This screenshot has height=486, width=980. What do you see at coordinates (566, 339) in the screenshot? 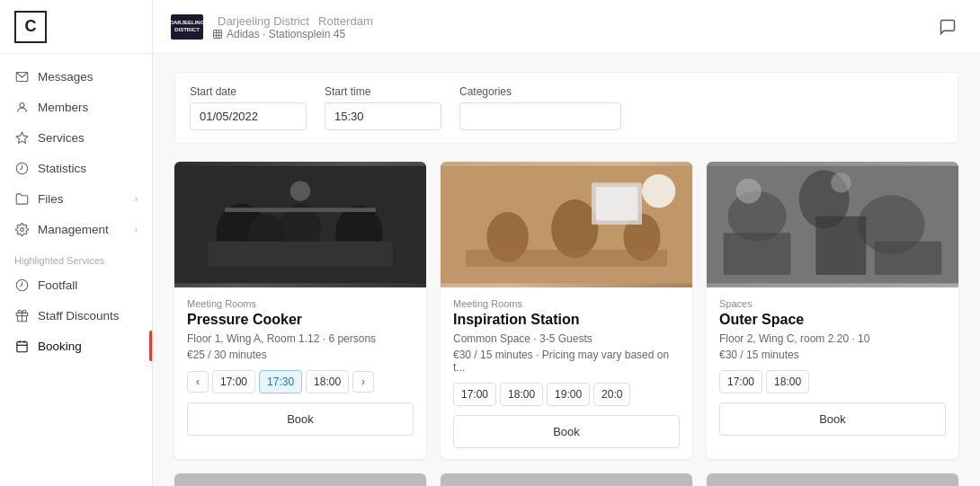
I see `card-2-location: Common Space · 3-5 Guests` at bounding box center [566, 339].